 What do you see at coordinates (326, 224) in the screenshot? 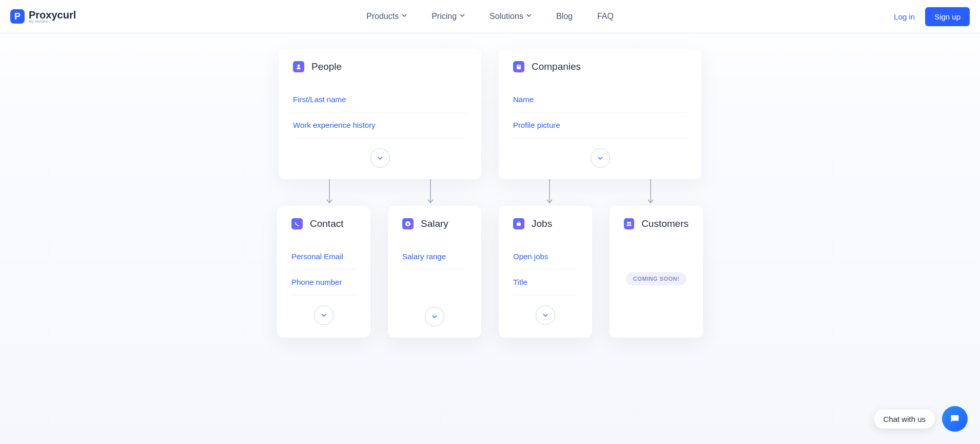
I see `card-title: Contact` at bounding box center [326, 224].